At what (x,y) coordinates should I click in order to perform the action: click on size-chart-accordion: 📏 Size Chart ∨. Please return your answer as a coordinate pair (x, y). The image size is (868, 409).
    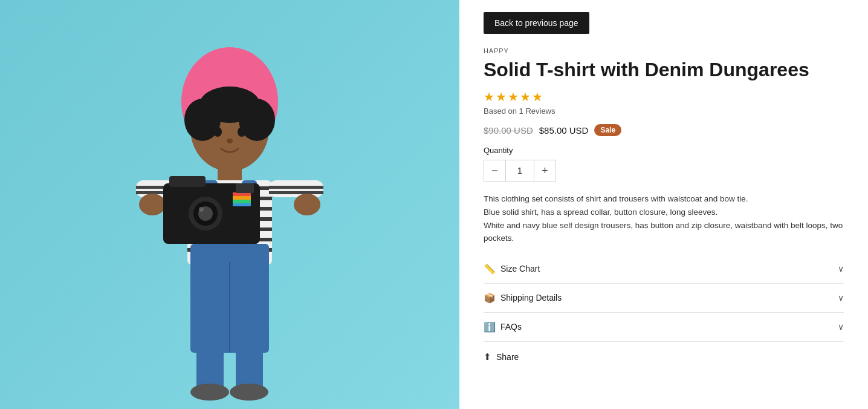
    Looking at the image, I should click on (664, 269).